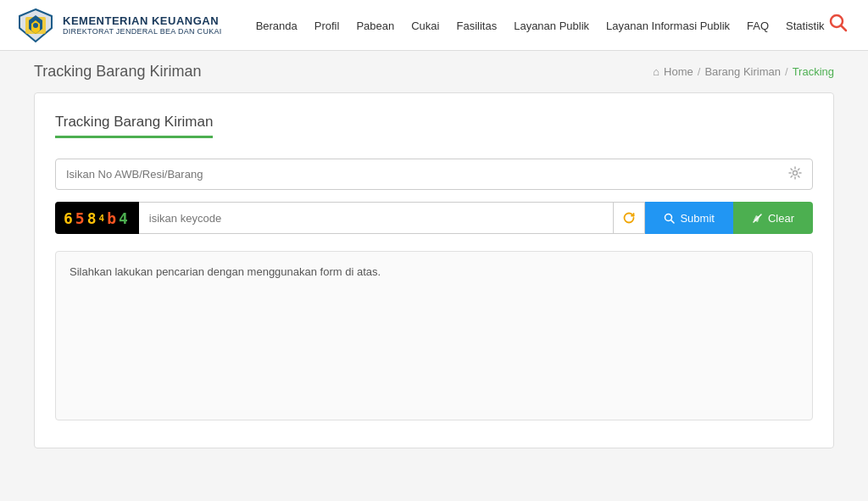 This screenshot has height=501, width=868. What do you see at coordinates (758, 219) in the screenshot?
I see `clear-icon` at bounding box center [758, 219].